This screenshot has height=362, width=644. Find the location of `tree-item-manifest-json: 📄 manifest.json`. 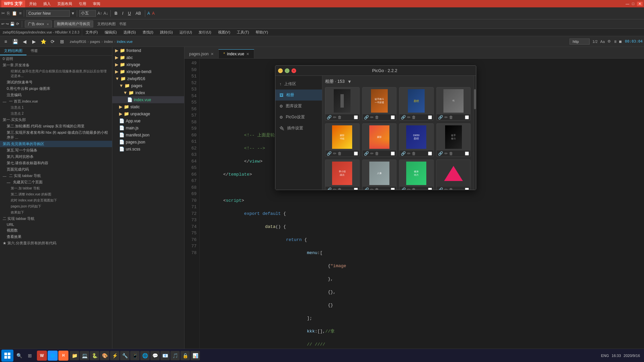

tree-item-manifest-json: 📄 manifest.json is located at coordinates (148, 135).